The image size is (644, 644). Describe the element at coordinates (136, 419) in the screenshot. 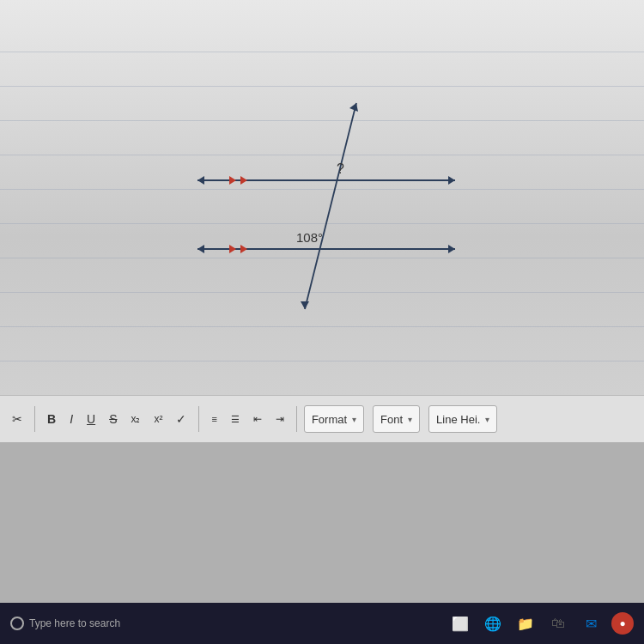

I see `subscript-button: x₂` at that location.